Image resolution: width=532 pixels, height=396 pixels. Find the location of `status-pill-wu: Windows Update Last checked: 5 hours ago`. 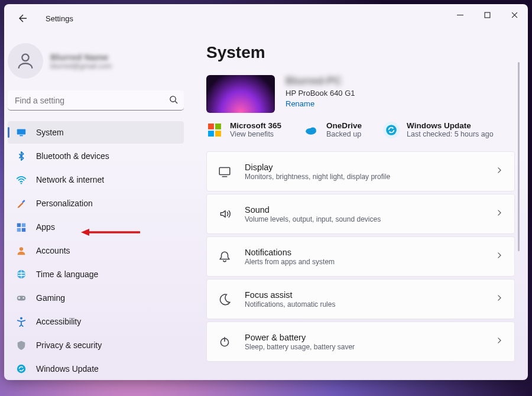

status-pill-wu: Windows Update Last checked: 5 hours ago is located at coordinates (439, 130).